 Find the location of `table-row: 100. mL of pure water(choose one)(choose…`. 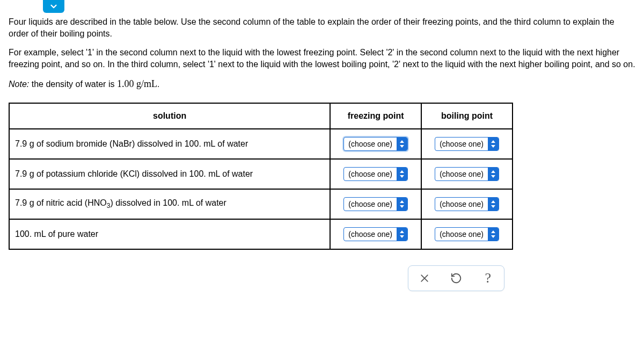

table-row: 100. mL of pure water(choose one)(choose… is located at coordinates (261, 234).